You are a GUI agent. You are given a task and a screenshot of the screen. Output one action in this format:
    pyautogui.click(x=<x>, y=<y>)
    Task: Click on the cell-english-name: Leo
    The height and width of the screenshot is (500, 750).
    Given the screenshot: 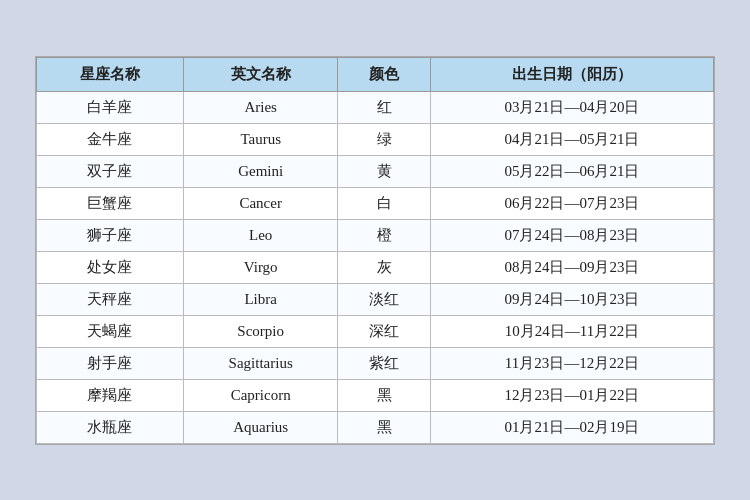 What is the action you would take?
    pyautogui.click(x=260, y=235)
    